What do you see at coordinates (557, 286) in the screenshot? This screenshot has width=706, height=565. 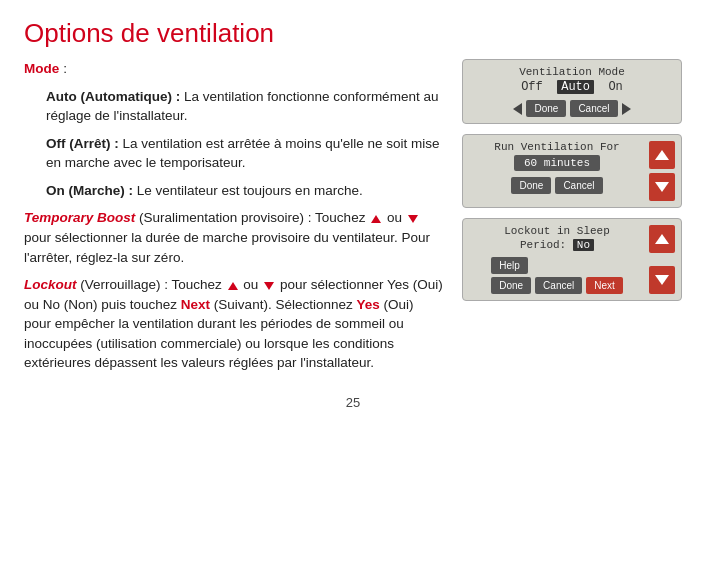 I see `panel3-nav: Done Cancel Next` at bounding box center [557, 286].